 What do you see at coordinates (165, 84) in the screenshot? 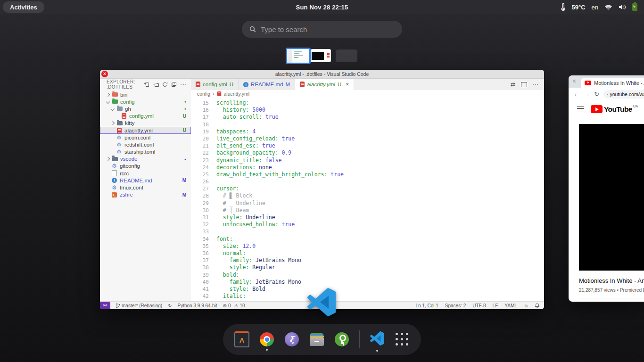
I see `refresh-icon` at bounding box center [165, 84].